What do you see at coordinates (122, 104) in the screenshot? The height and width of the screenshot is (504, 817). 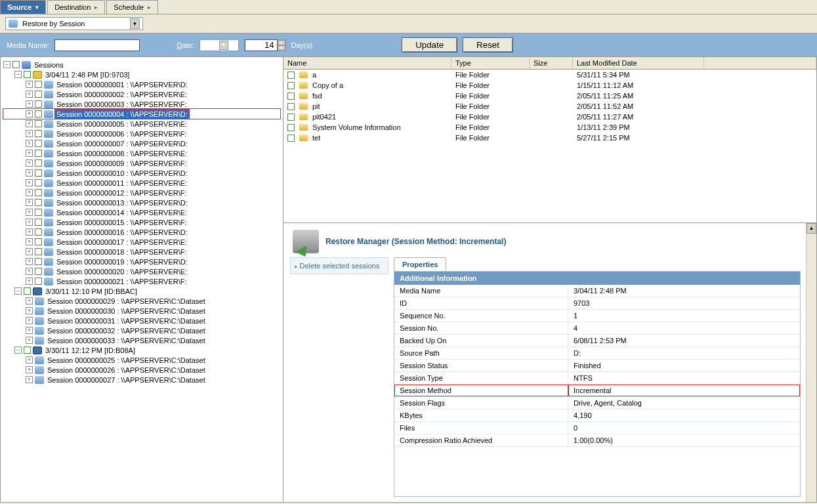 I see `tree-label: Session 0000000003 : \\APPSERVER\F:` at bounding box center [122, 104].